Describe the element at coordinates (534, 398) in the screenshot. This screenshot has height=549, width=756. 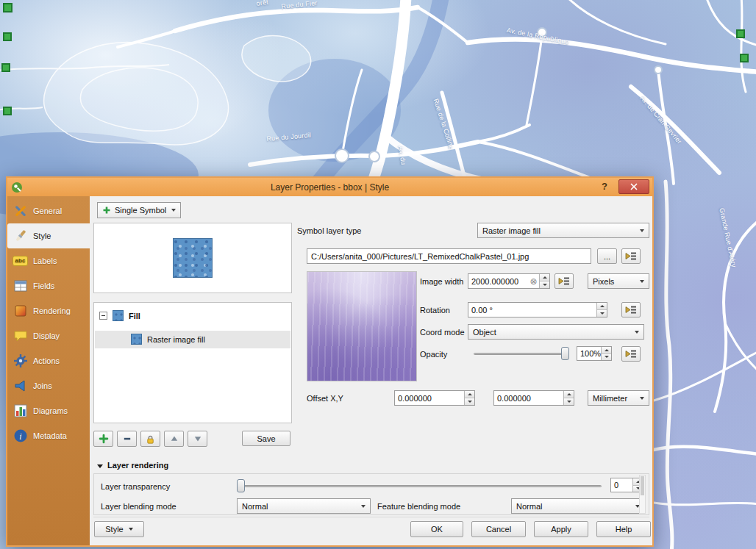
I see `offset-y-spinbox: 0.000000` at that location.